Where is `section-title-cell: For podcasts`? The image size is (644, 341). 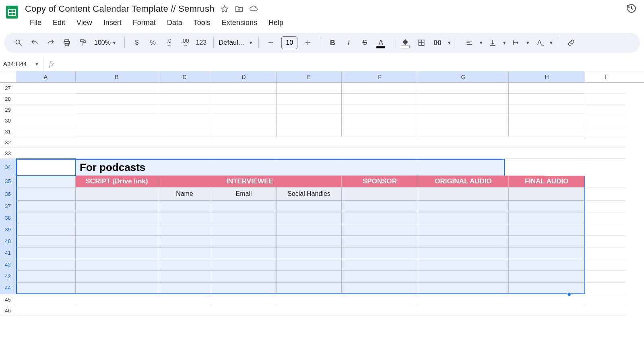
section-title-cell: For podcasts is located at coordinates (290, 167).